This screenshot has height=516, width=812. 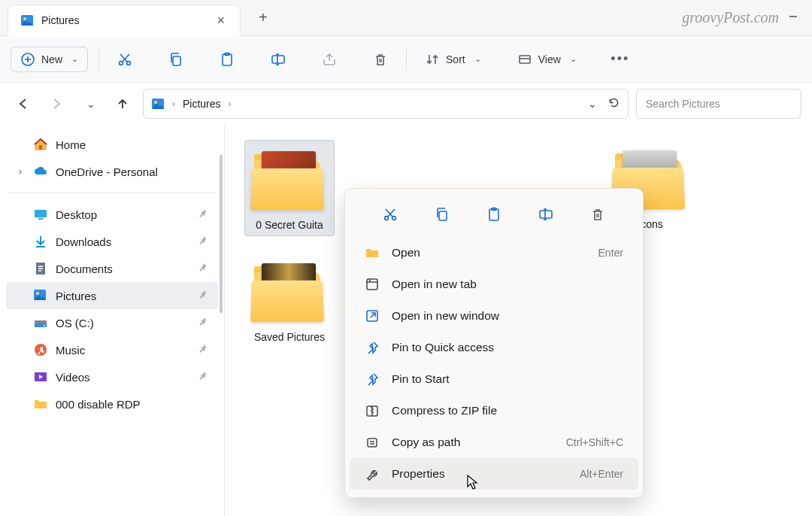 What do you see at coordinates (201, 104) in the screenshot?
I see `breadcrumb-segment: Pictures` at bounding box center [201, 104].